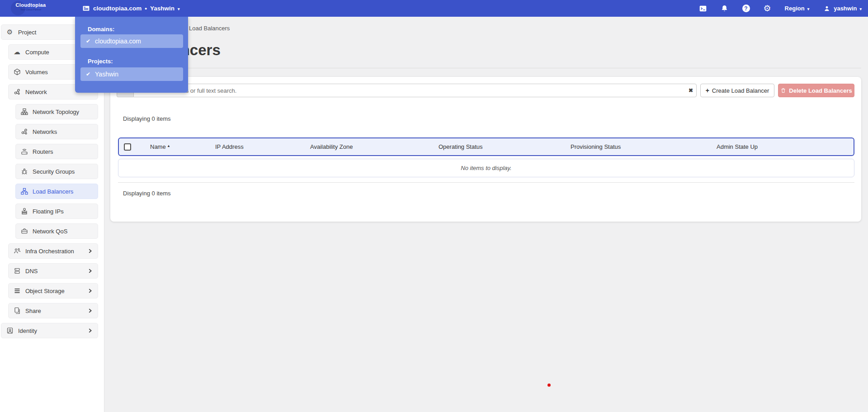 This screenshot has height=412, width=868. I want to click on delete-load-balancers-button: Delete Load Balancers, so click(816, 90).